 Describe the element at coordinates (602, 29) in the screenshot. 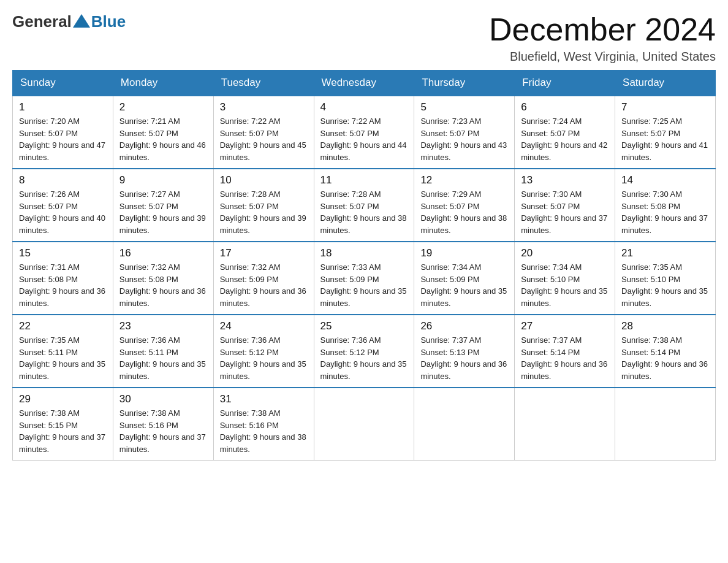

I see `month-title: December 2024` at that location.